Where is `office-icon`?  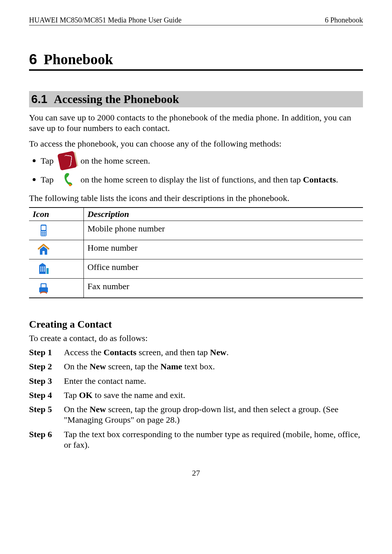
office-icon is located at coordinates (44, 269).